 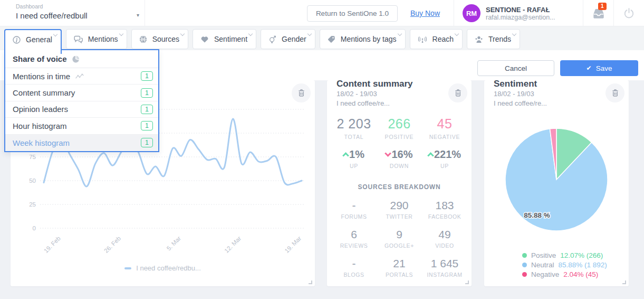 I want to click on heart-icon, so click(x=205, y=39).